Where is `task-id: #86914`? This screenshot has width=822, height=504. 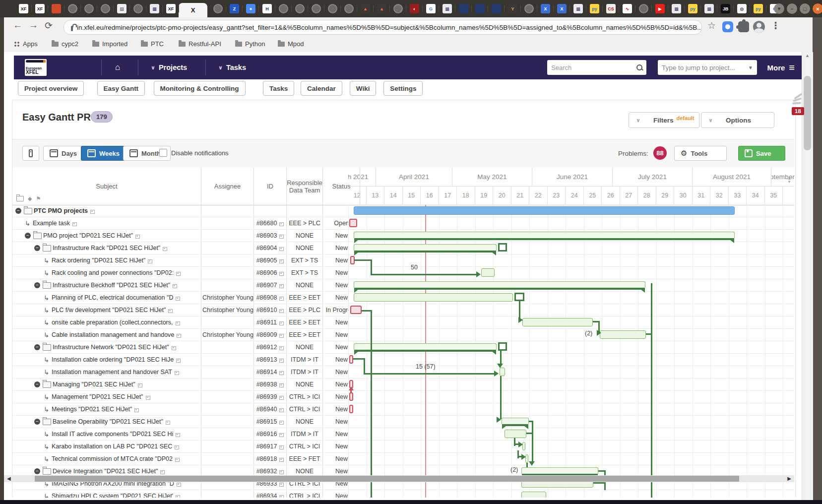 task-id: #86914 is located at coordinates (267, 372).